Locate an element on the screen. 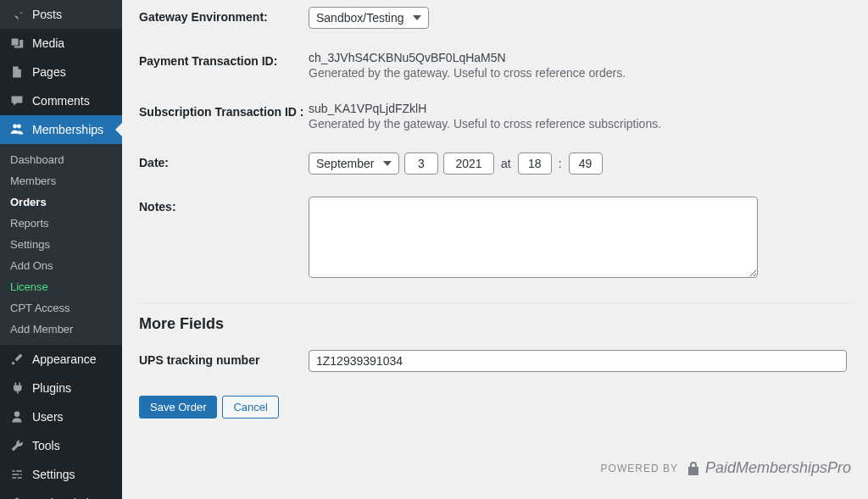 Image resolution: width=868 pixels, height=499 pixels. sidebar-item-label: Posts is located at coordinates (47, 14).